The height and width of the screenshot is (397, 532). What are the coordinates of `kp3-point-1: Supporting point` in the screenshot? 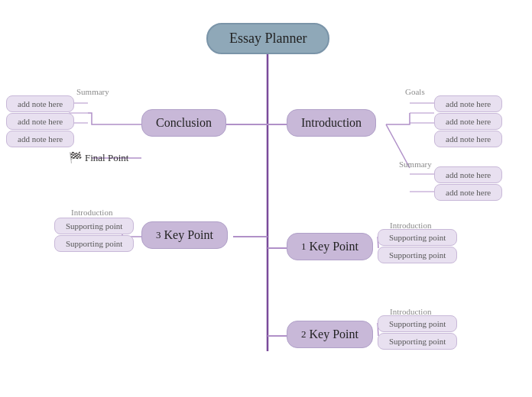 It's located at (94, 226).